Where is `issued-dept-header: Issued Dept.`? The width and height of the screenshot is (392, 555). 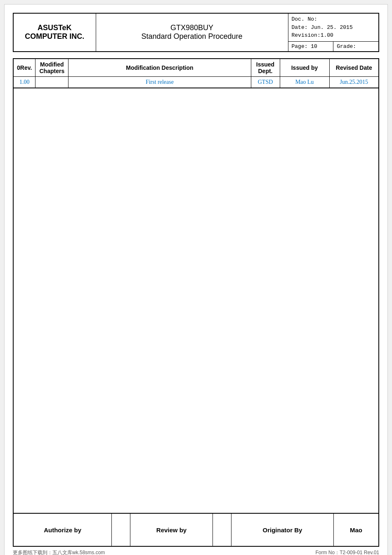
issued-dept-header: Issued Dept. is located at coordinates (265, 68).